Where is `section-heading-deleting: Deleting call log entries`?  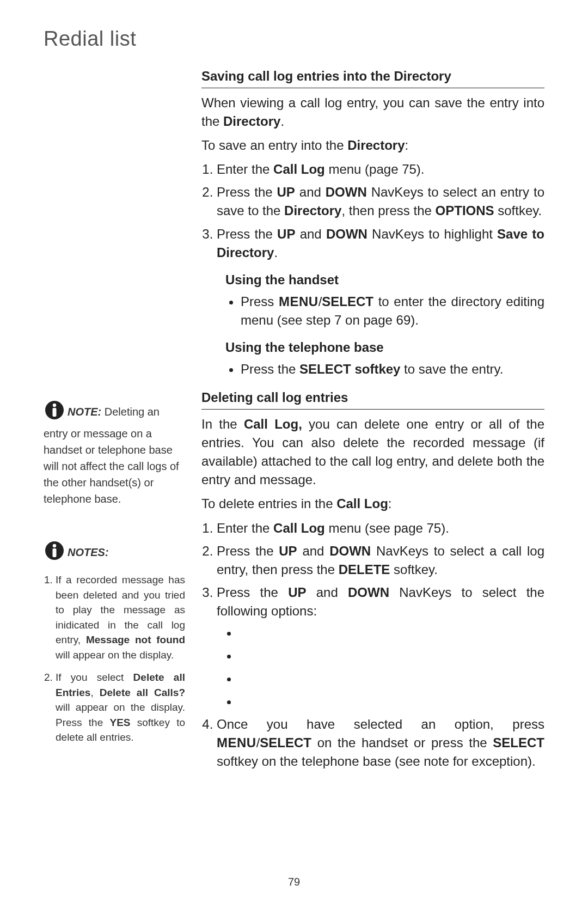
section-heading-deleting: Deleting call log entries is located at coordinates (373, 399).